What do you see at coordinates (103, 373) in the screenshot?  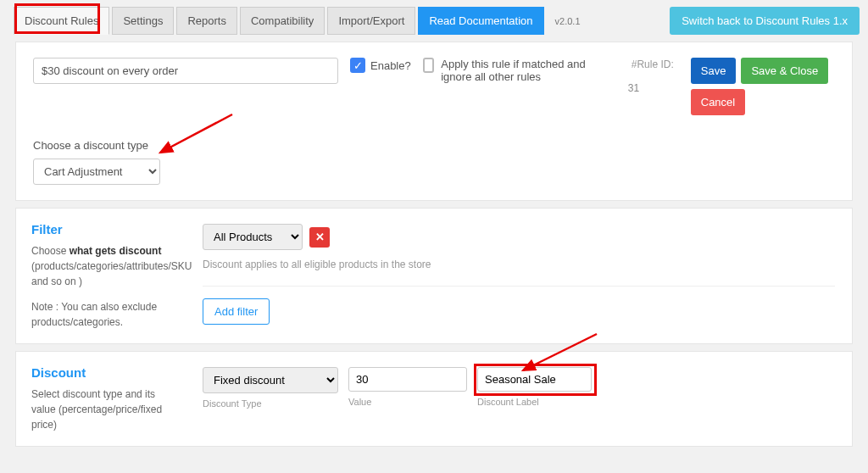 I see `discount-title: Discount` at bounding box center [103, 373].